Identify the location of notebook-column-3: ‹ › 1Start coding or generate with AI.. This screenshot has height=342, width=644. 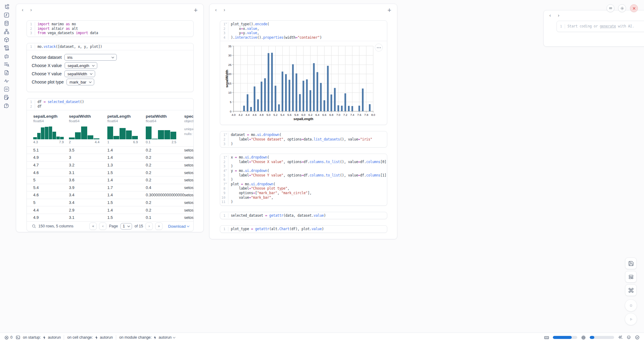
(594, 28).